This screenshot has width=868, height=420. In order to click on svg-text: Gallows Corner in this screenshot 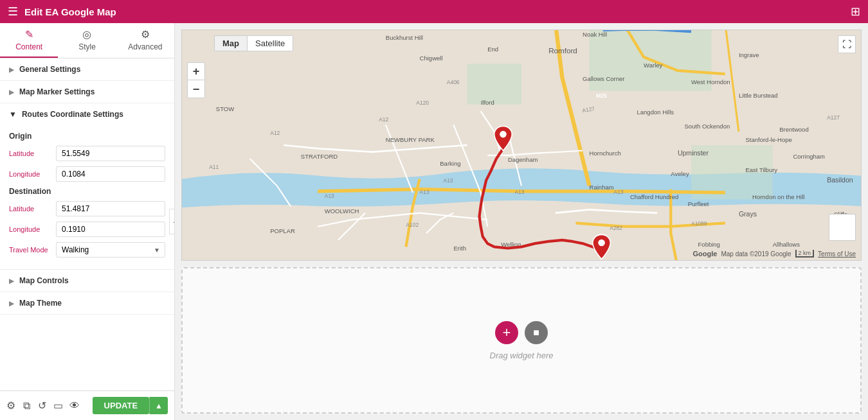, I will do `click(603, 78)`.